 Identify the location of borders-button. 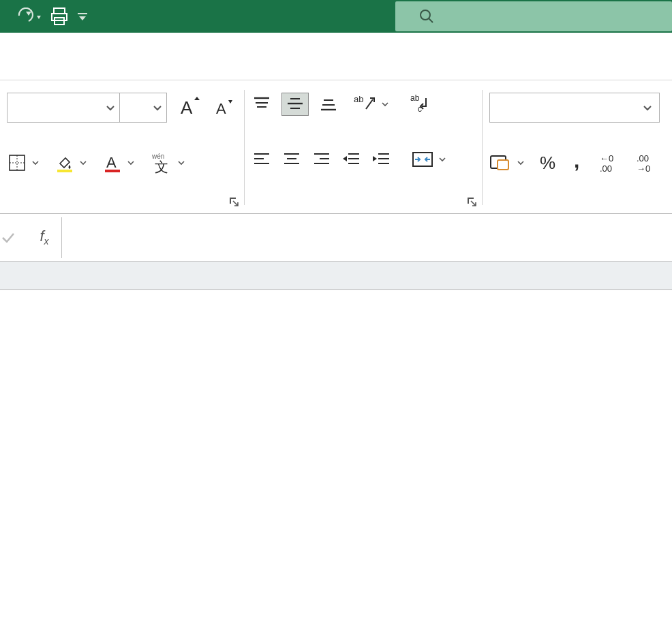
(23, 163).